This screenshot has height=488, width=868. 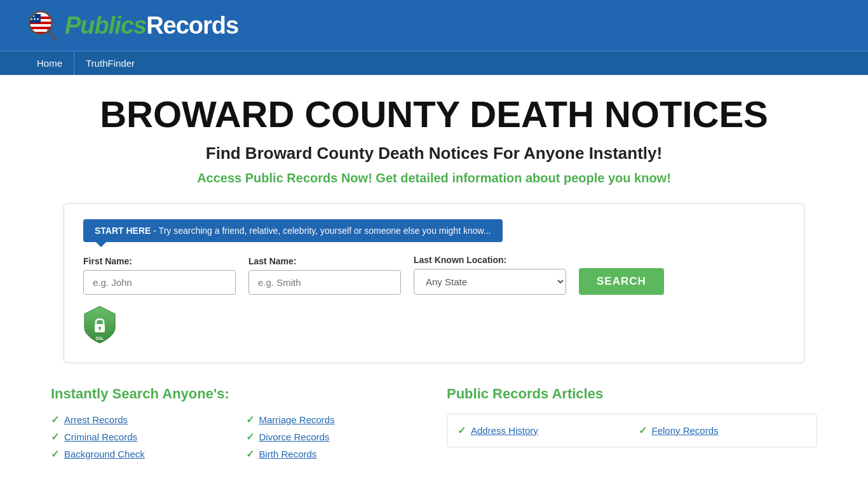 What do you see at coordinates (159, 282) in the screenshot?
I see `first-name-input` at bounding box center [159, 282].